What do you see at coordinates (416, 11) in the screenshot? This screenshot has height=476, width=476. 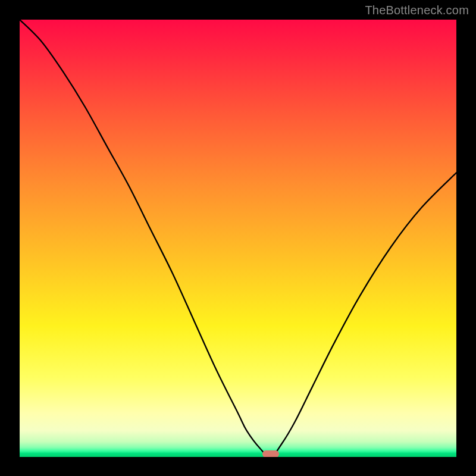 I see `watermark-text: TheBottleneck.com` at bounding box center [416, 11].